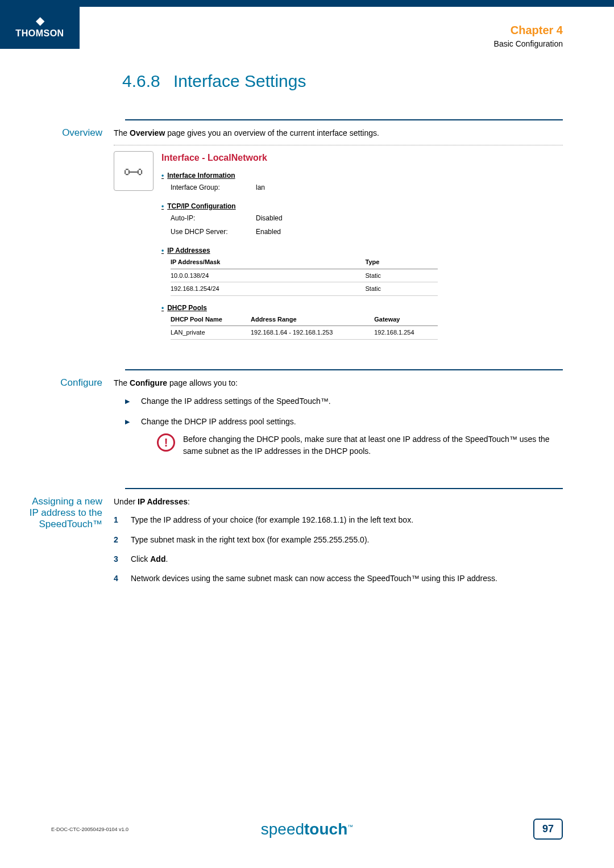  What do you see at coordinates (307, 829) in the screenshot?
I see `page-footer: E-DOC-CTC-20050429-0104 v1.0 speedtouch™…` at bounding box center [307, 829].